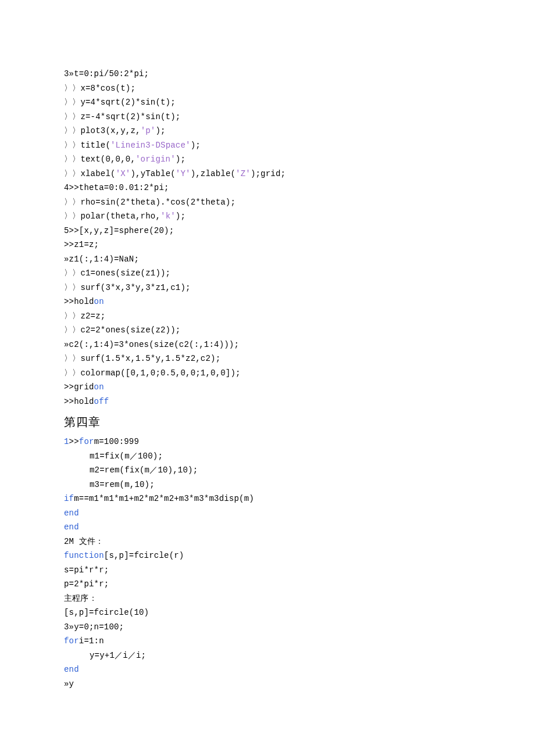  Describe the element at coordinates (268, 102) in the screenshot. I see `code-line: 〉〉y=4*sqrt(2)*sin(t);` at that location.